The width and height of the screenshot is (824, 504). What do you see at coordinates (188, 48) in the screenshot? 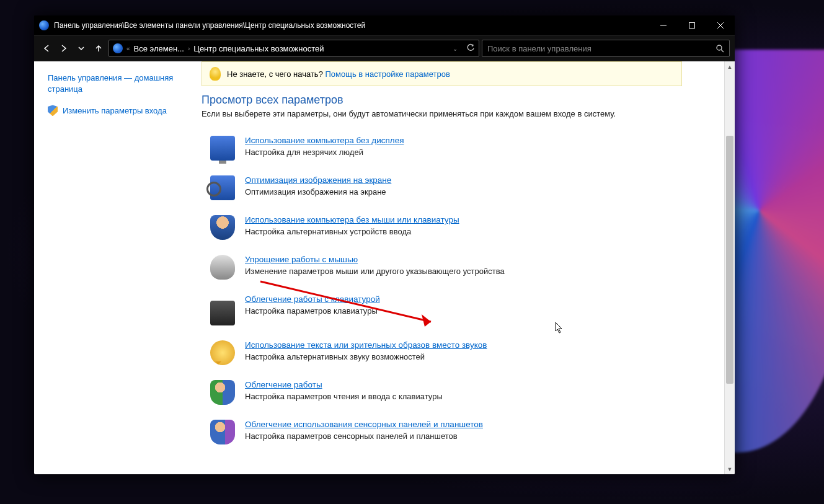
I see `chevron-right-icon: ›` at bounding box center [188, 48].